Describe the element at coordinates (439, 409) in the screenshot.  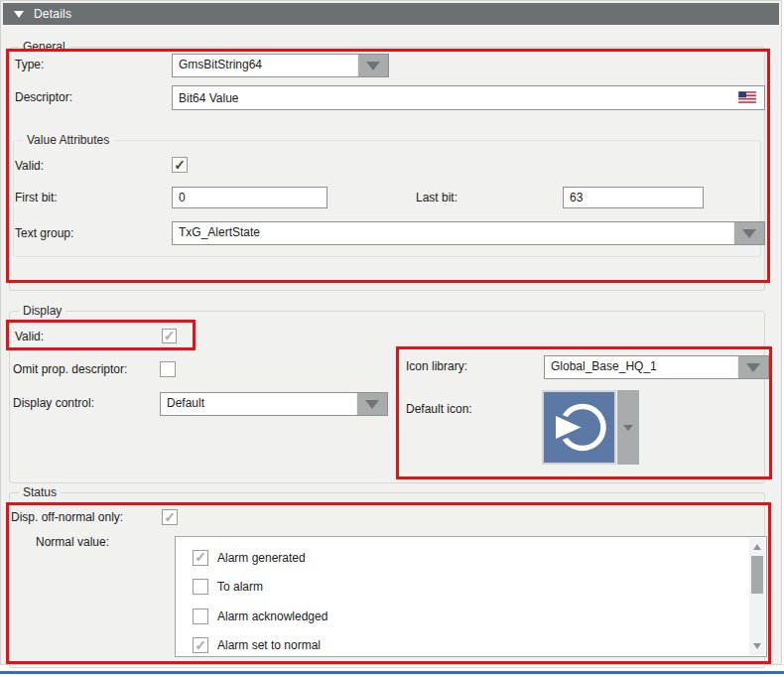
I see `default-icon-label: Default icon:` at that location.